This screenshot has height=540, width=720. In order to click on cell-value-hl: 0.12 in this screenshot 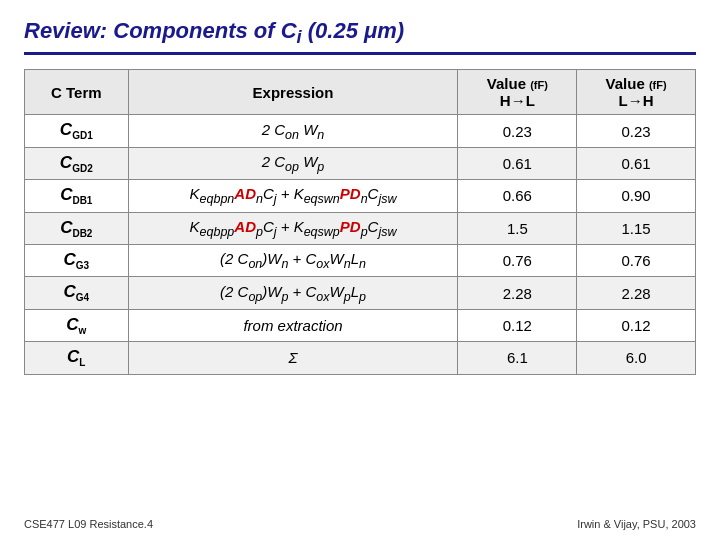, I will do `click(518, 325)`.